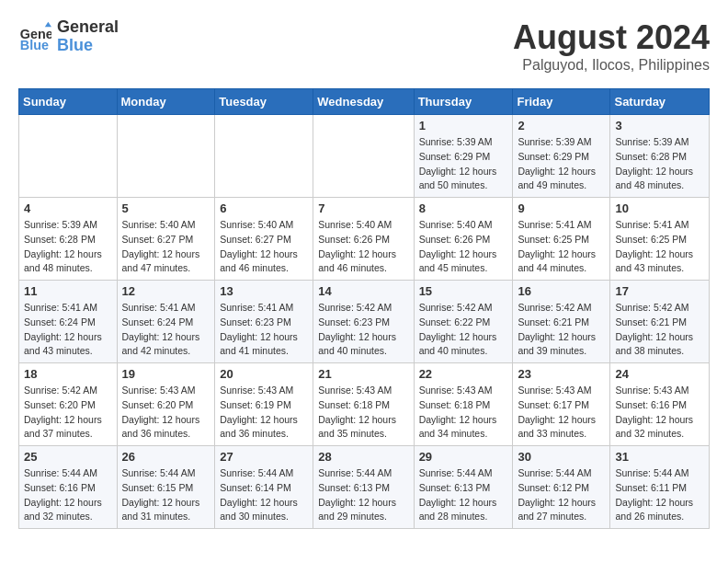  I want to click on day-cell: 27Sunrise: 5:44 AM Sunset: 6:14 PM Dayli…, so click(265, 488).